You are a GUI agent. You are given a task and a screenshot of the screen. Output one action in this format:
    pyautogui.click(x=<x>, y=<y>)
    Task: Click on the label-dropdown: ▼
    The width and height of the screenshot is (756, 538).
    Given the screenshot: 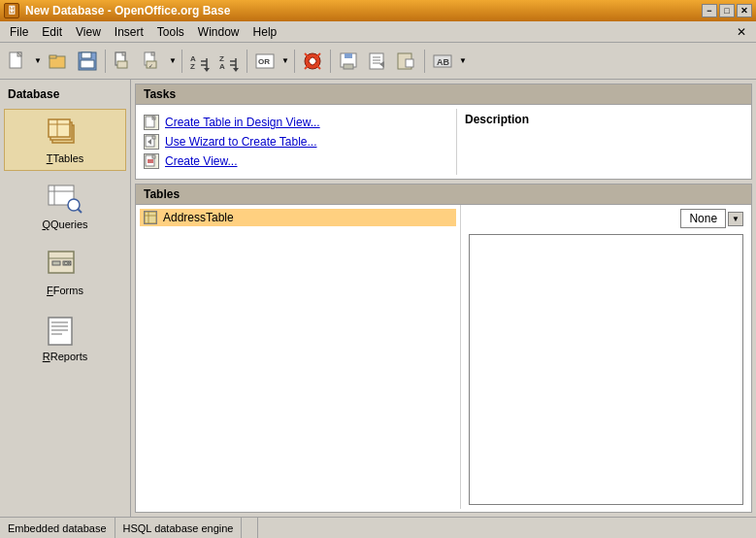 What is the action you would take?
    pyautogui.click(x=463, y=61)
    